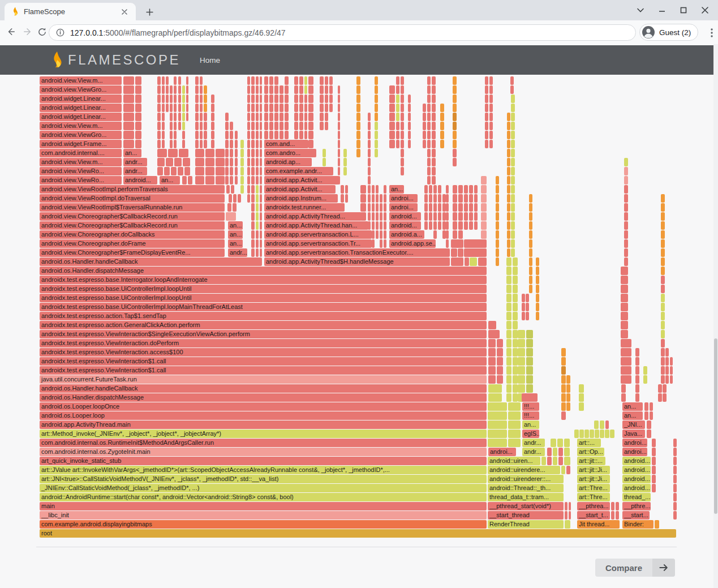 Image resolution: width=718 pixels, height=588 pixels. Describe the element at coordinates (412, 243) in the screenshot. I see `frame: android.app.se...` at that location.